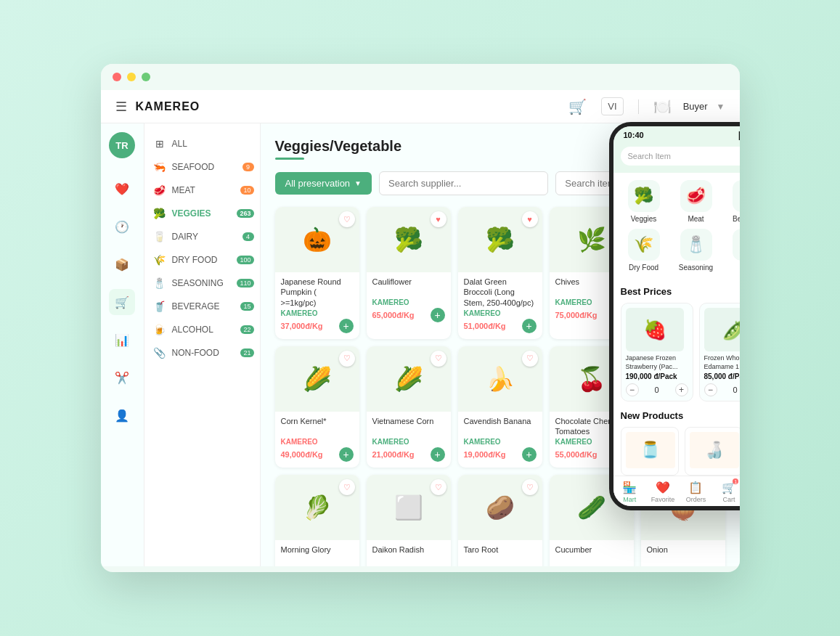 The image size is (840, 636). What do you see at coordinates (632, 390) in the screenshot?
I see `strawberry-minus: −` at bounding box center [632, 390].